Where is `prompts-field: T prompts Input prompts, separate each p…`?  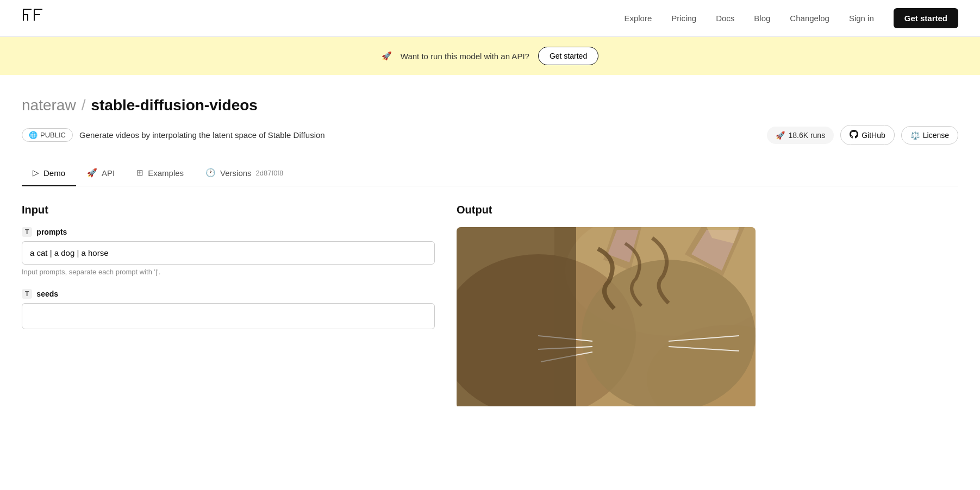
prompts-field: T prompts Input prompts, separate each p… is located at coordinates (228, 252).